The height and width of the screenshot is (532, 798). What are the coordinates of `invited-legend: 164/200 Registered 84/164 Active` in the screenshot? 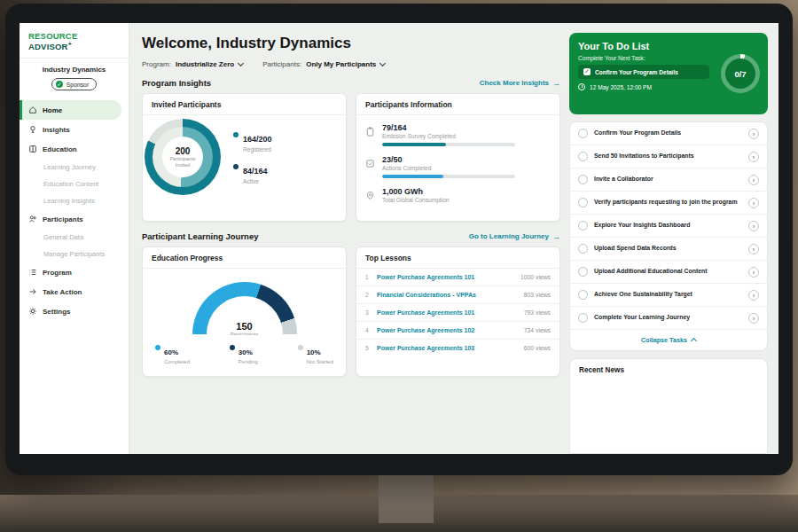 It's located at (253, 157).